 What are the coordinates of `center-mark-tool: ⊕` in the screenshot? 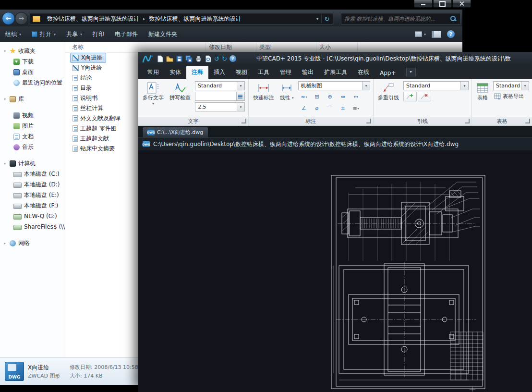 It's located at (330, 97).